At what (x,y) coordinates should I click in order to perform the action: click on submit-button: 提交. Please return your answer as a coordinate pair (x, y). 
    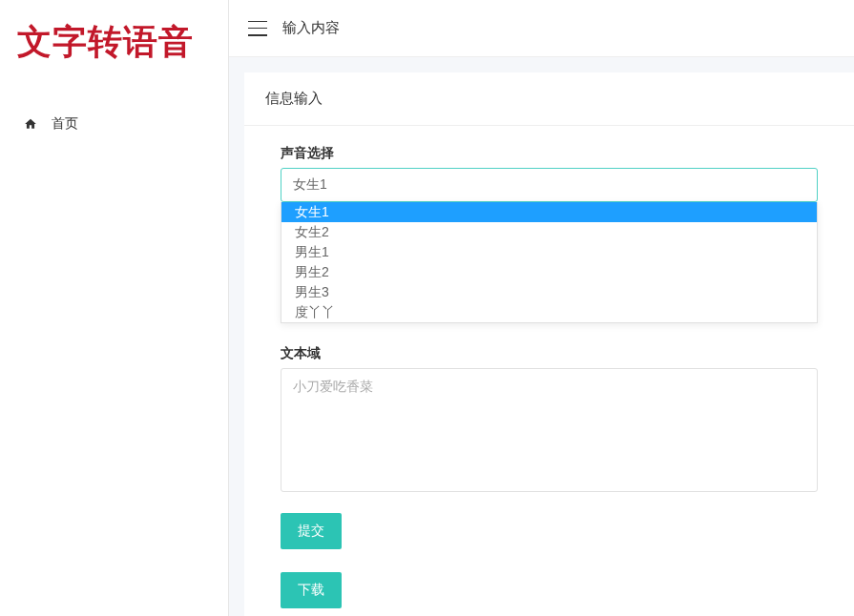
    Looking at the image, I should click on (311, 531).